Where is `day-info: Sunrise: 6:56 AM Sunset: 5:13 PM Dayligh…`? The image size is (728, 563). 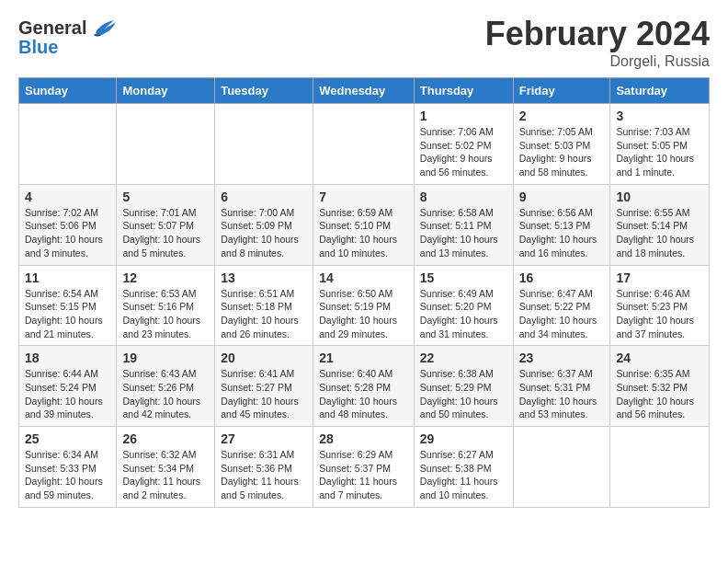 day-info: Sunrise: 6:56 AM Sunset: 5:13 PM Dayligh… is located at coordinates (563, 234).